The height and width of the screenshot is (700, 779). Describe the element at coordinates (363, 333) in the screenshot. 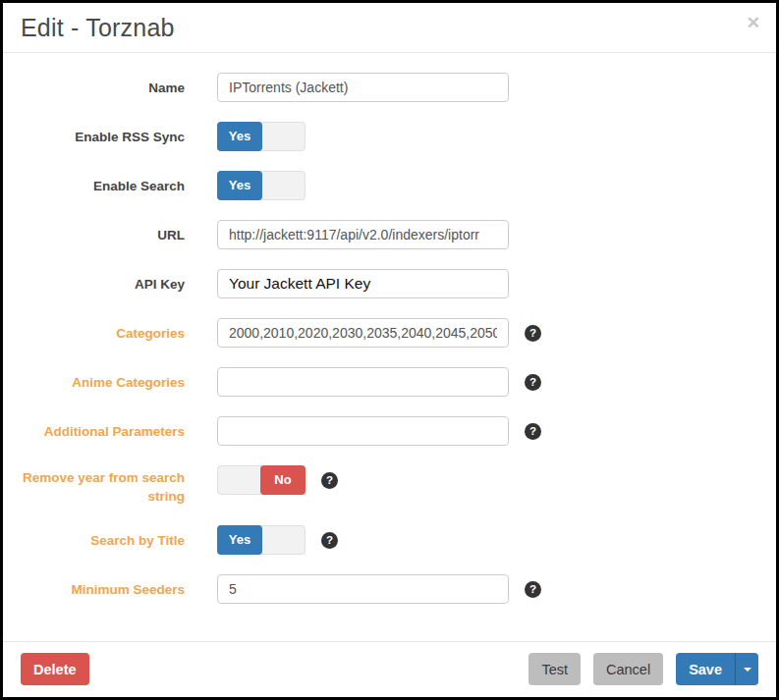

I see `categories-input` at that location.